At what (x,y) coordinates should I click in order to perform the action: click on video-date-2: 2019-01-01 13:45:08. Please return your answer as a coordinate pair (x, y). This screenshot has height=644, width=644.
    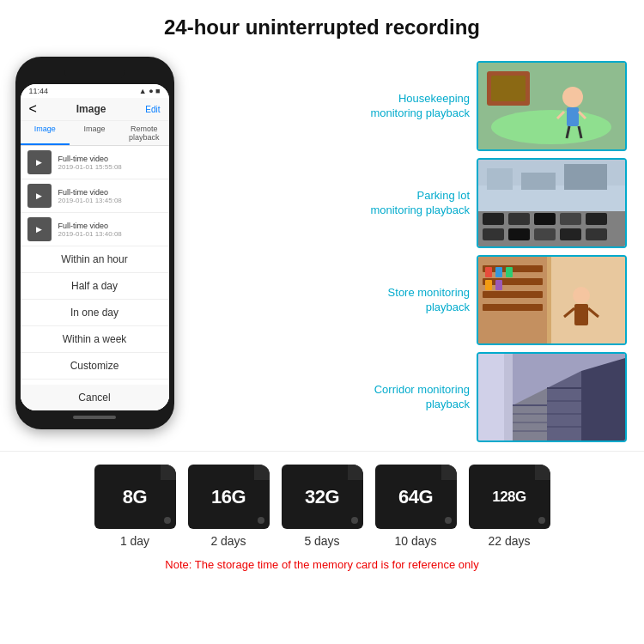
    Looking at the image, I should click on (90, 201).